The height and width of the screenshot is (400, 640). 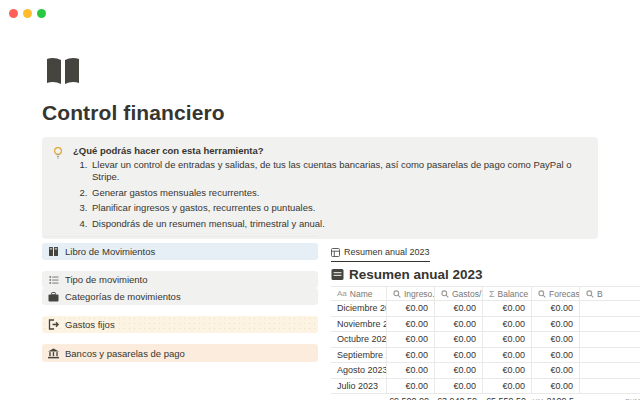 What do you see at coordinates (123, 296) in the screenshot?
I see `linked-view-label: Categorías de movimientos` at bounding box center [123, 296].